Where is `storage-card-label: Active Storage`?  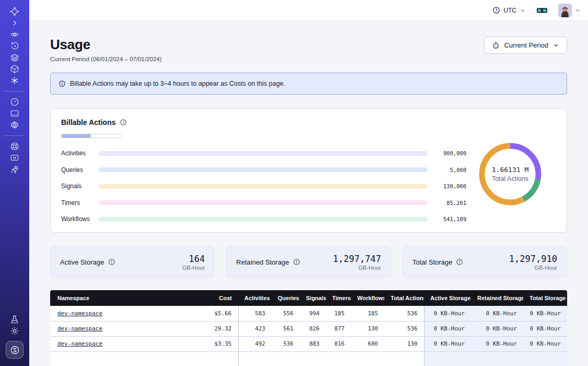
storage-card-label: Active Storage is located at coordinates (83, 262).